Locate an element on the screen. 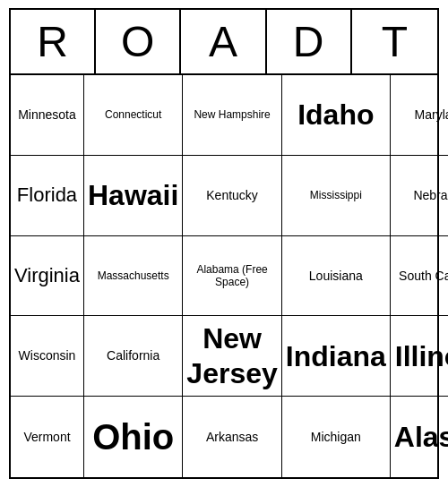 The image size is (448, 487). bingo-cell-r3-c1: California is located at coordinates (134, 356).